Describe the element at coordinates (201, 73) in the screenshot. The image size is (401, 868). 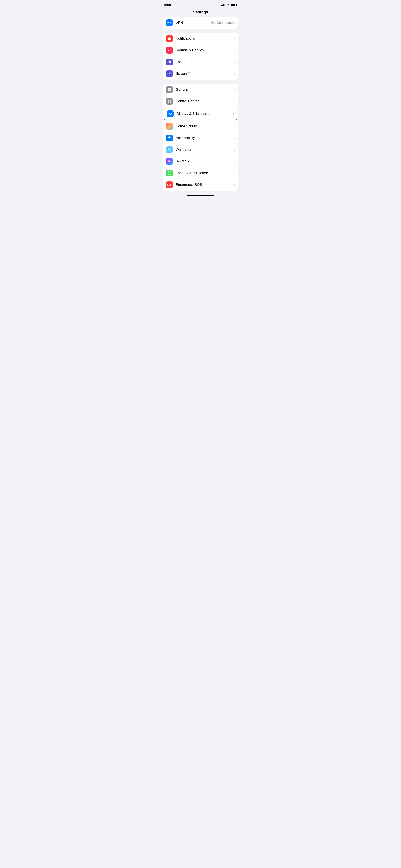
I see `settings-item-screentime: Screen Time ›` at that location.